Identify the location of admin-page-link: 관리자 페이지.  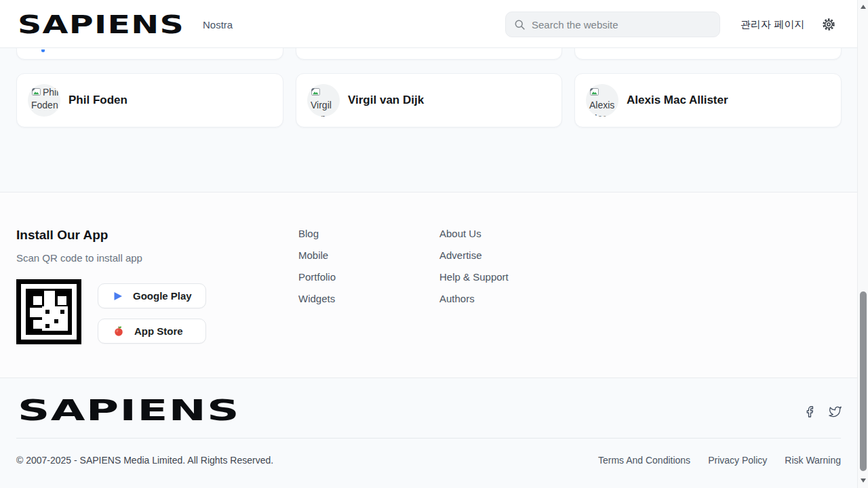
(772, 24).